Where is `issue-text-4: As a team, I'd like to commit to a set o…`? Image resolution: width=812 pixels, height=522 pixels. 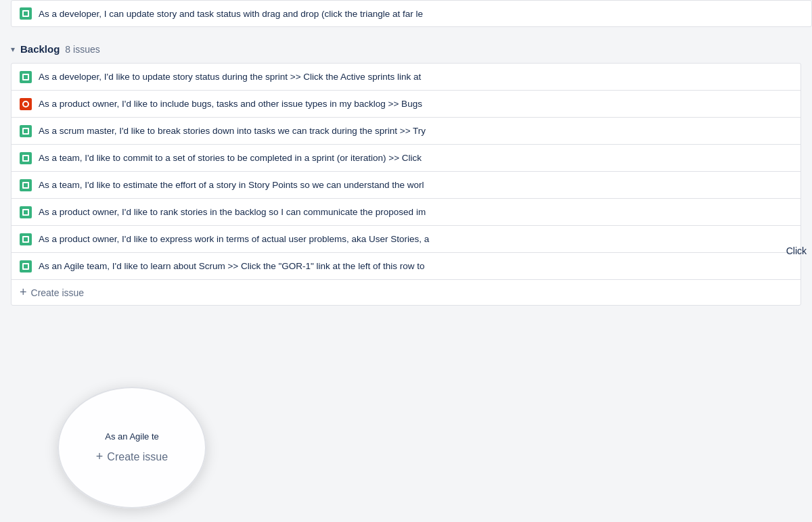 issue-text-4: As a team, I'd like to commit to a set o… is located at coordinates (415, 158).